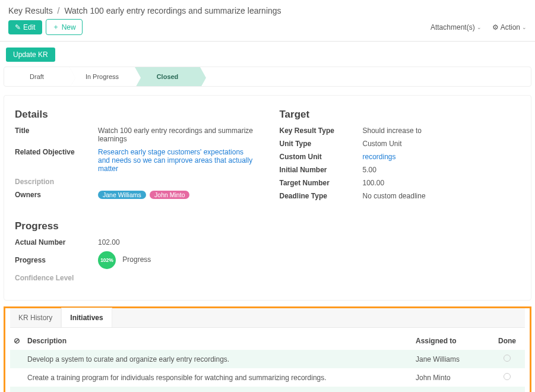 The width and height of the screenshot is (535, 392). I want to click on update-kr-button: Update KR, so click(31, 55).